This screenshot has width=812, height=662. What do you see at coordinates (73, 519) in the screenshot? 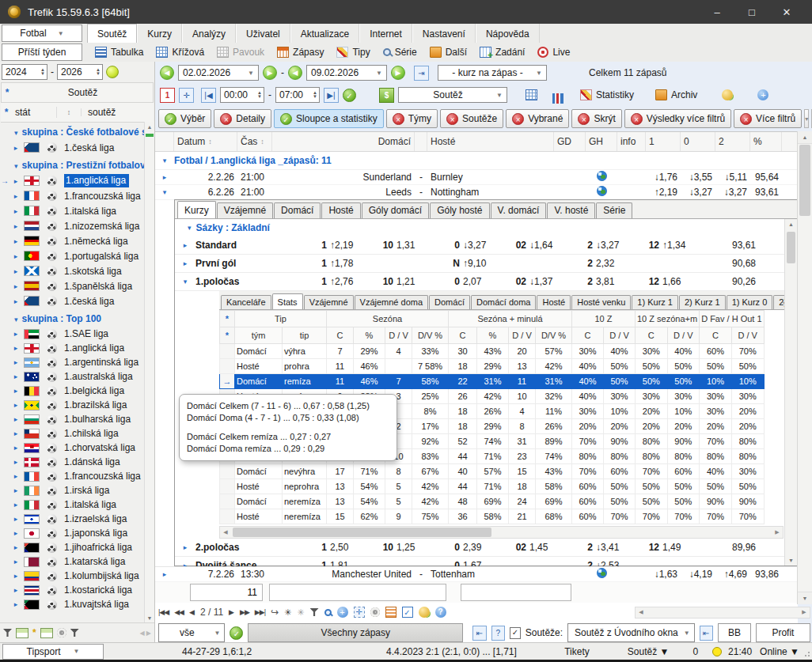
I see `sidebar-item-1-izraelska-liga: ▸1.izraelská liga` at bounding box center [73, 519].